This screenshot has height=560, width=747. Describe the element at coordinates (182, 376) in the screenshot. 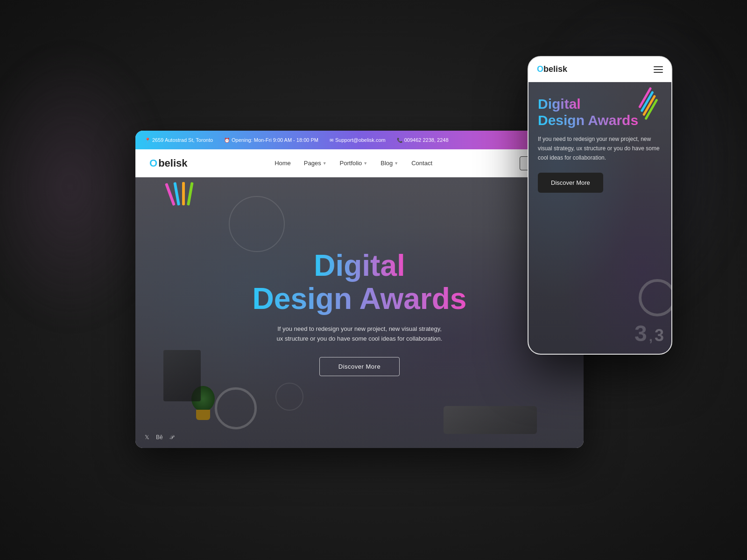

I see `notepad-decoration` at that location.